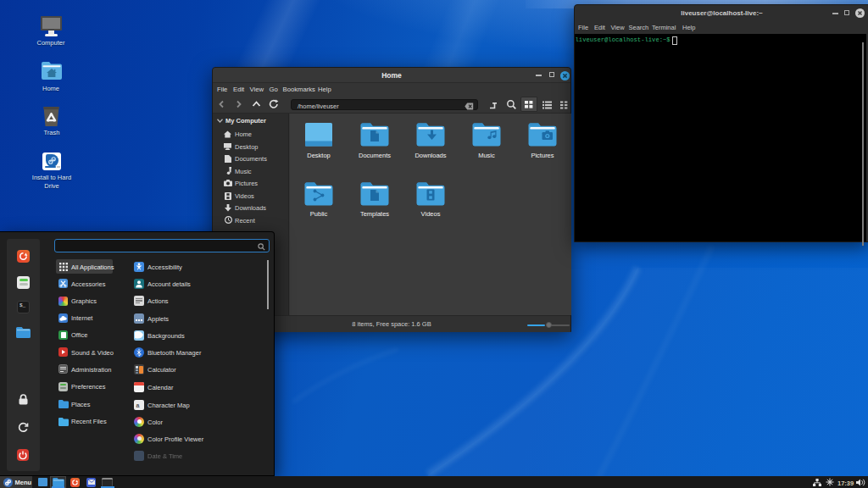 Image resolution: width=868 pixels, height=488 pixels. Describe the element at coordinates (319, 214) in the screenshot. I see `svg-text: Public` at that location.